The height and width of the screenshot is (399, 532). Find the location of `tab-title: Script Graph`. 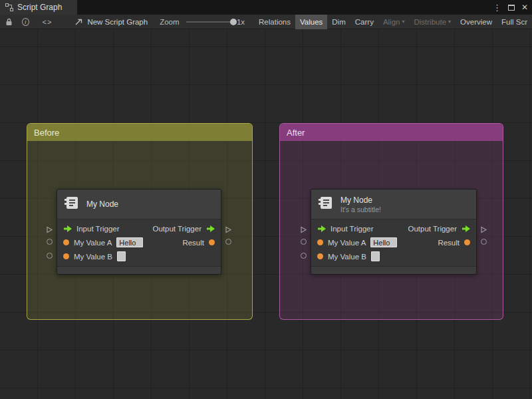

tab-title: Script Graph is located at coordinates (40, 7).